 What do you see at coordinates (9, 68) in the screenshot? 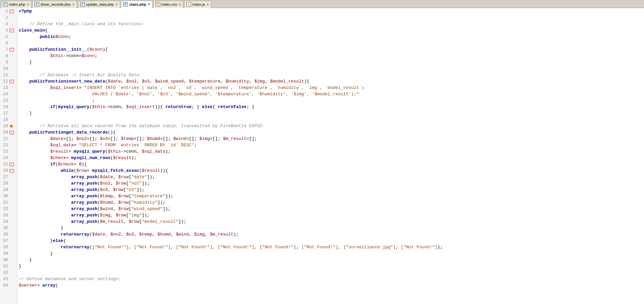
I see `gutter-row-10: 10` at bounding box center [9, 68].